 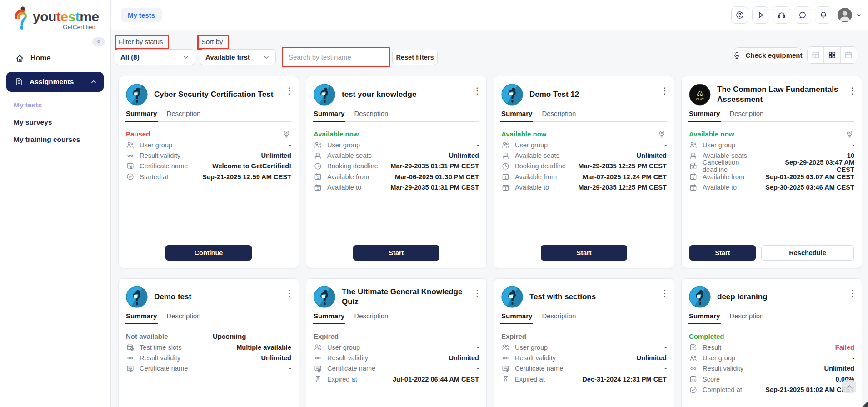 What do you see at coordinates (524, 134) in the screenshot?
I see `status-badge: Available now` at bounding box center [524, 134].